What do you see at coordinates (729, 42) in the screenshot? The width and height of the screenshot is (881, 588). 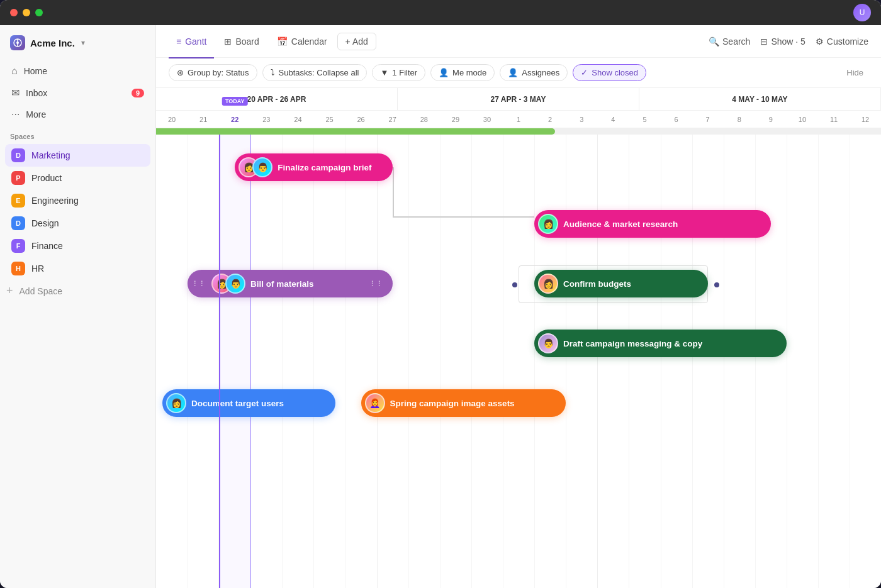 I see `search-button: 🔍 Search` at bounding box center [729, 42].